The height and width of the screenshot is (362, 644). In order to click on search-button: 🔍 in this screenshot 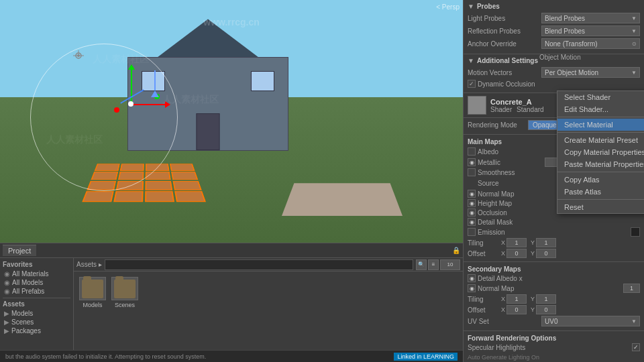, I will do `click(421, 265)`.